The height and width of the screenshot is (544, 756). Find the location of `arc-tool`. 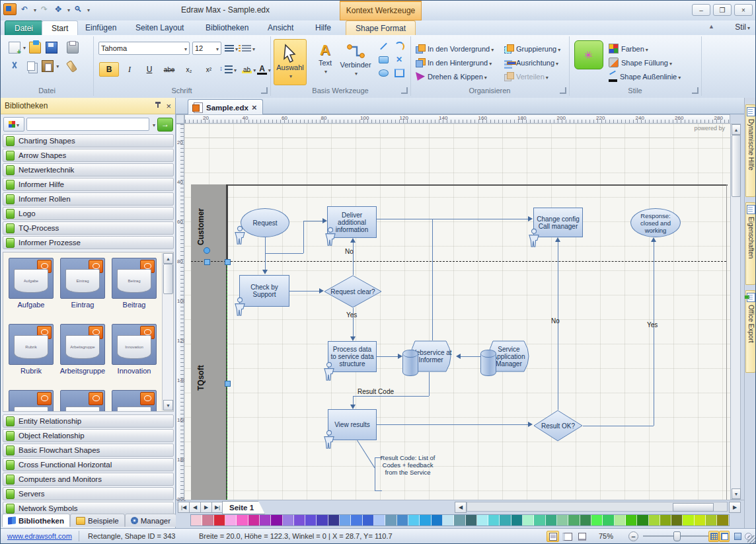

arc-tool is located at coordinates (399, 46).